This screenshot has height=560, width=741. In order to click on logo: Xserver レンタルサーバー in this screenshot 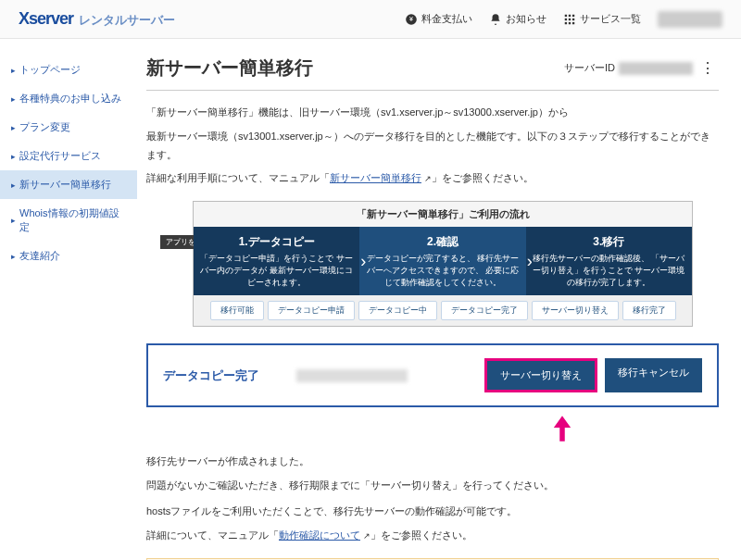, I will do `click(96, 19)`.